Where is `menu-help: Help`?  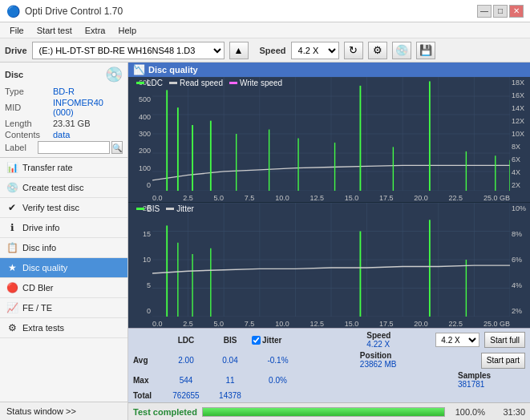 menu-help: Help is located at coordinates (127, 30).